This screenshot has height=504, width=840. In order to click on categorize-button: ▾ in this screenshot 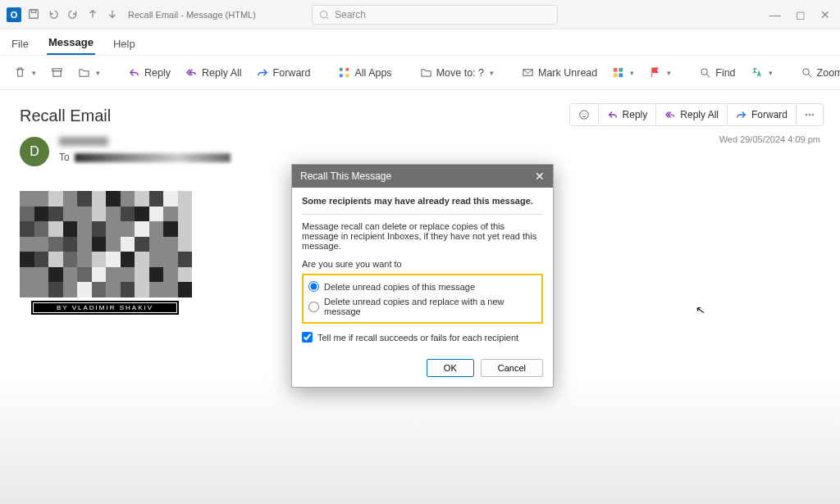, I will do `click(623, 72)`.